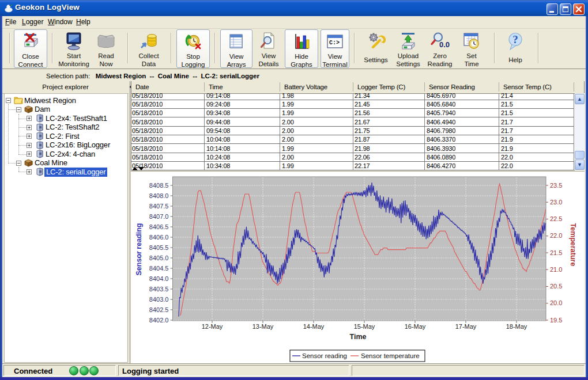  Describe the element at coordinates (334, 43) in the screenshot. I see `svg-text: C:>` at that location.